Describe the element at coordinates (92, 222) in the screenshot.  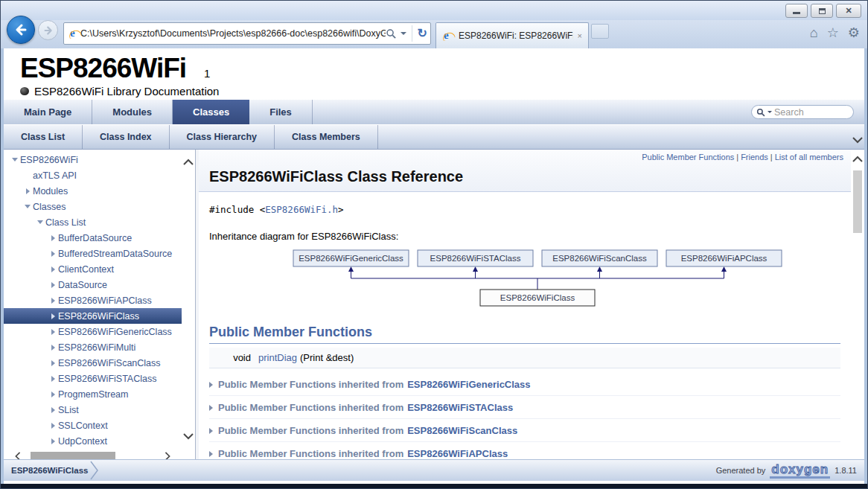
I see `tree-item-class-list: Class List` at that location.